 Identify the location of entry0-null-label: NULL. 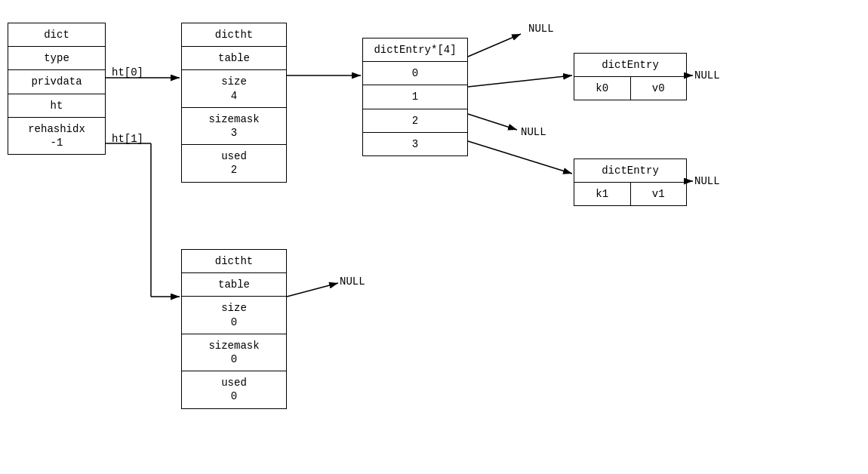
(707, 75).